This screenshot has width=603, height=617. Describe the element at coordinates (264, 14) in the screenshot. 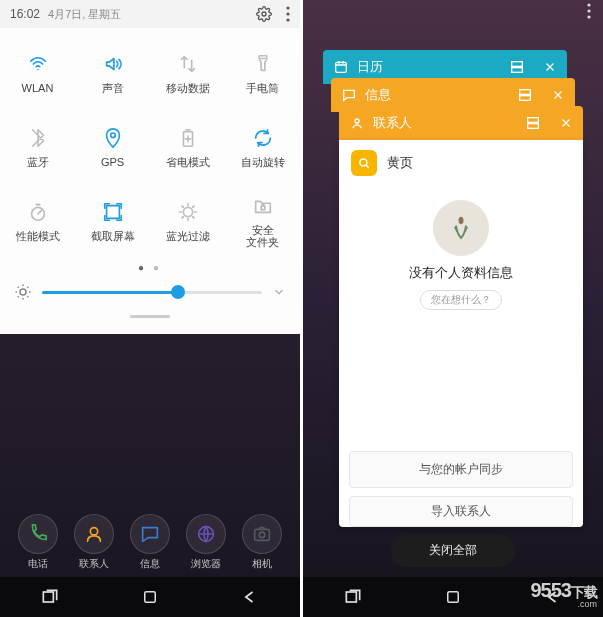

I see `settings-icon` at that location.